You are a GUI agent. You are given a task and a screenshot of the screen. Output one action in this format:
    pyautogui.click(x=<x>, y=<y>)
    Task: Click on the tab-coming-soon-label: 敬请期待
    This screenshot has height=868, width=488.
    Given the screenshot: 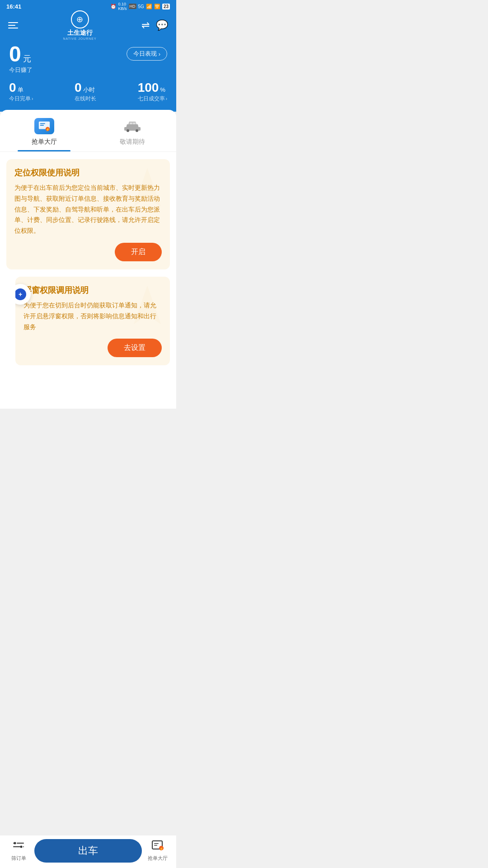 What is the action you would take?
    pyautogui.click(x=132, y=142)
    